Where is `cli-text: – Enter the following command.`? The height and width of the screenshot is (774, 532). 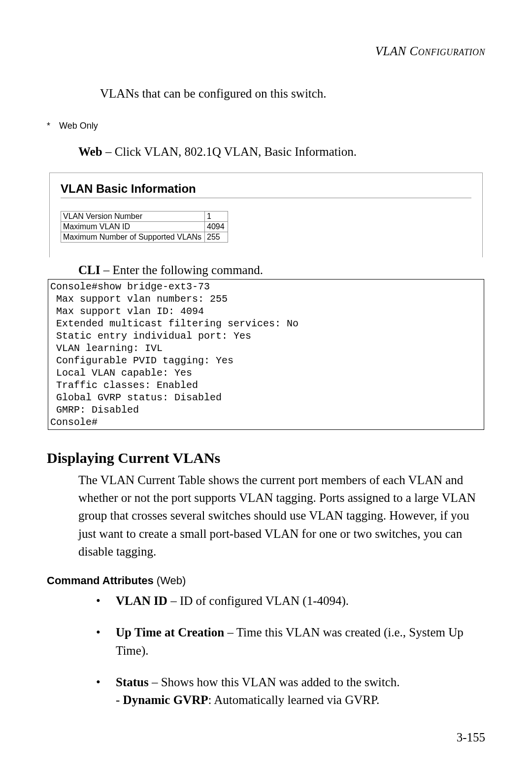
cli-text: – Enter the following command. is located at coordinates (181, 270).